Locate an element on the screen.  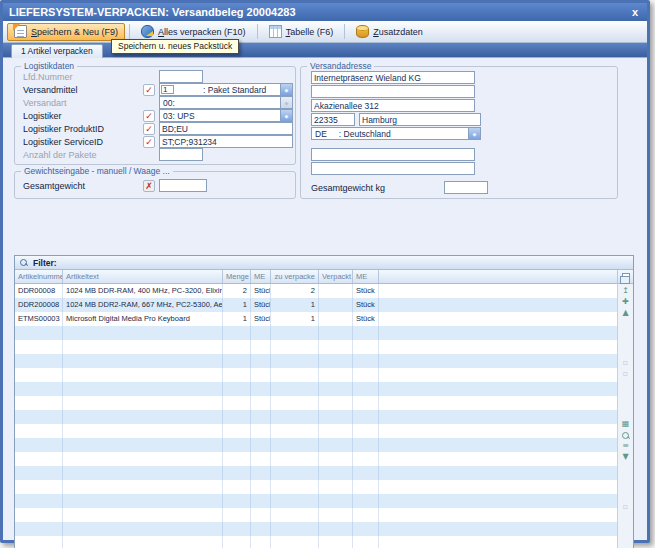
column-header-text: Artikeltext is located at coordinates (143, 276).